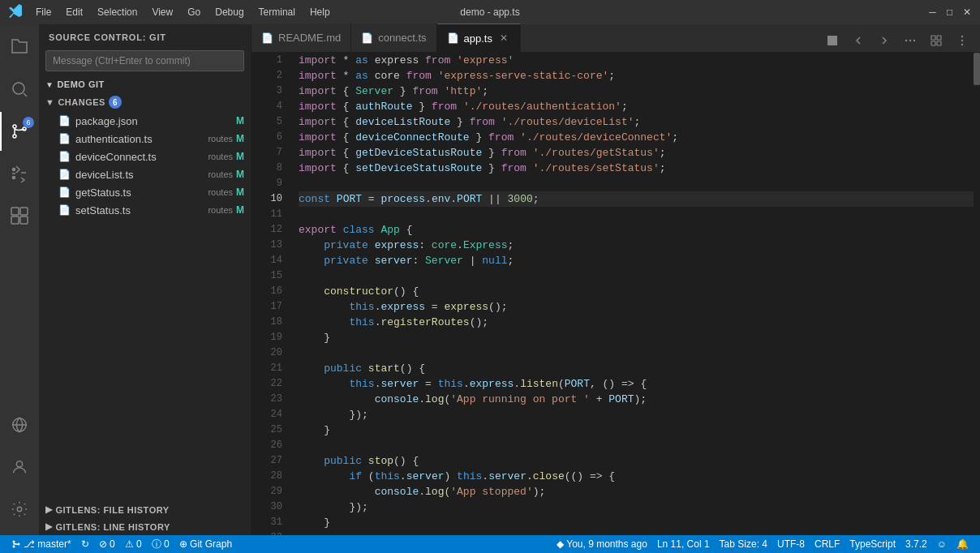  Describe the element at coordinates (19, 509) in the screenshot. I see `activity-bar-settings` at that location.